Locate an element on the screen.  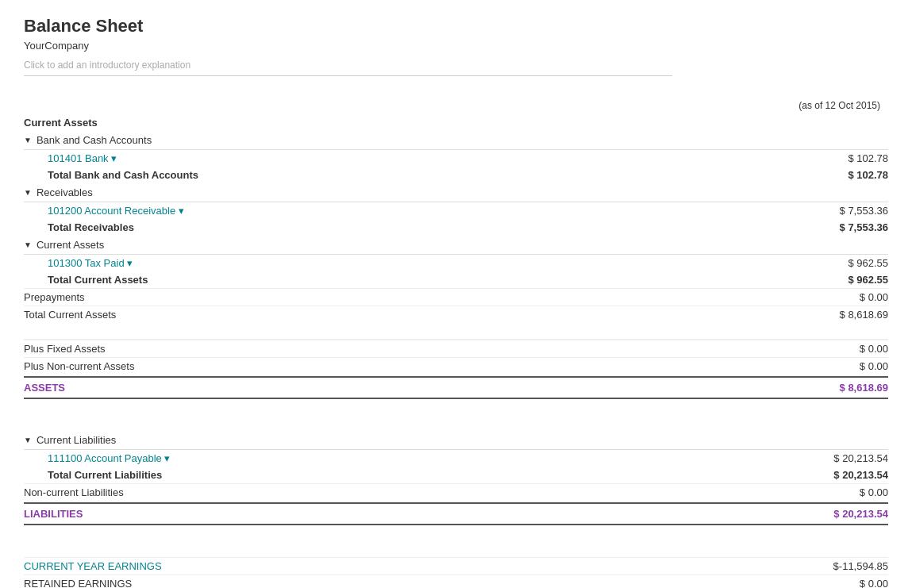
date-header: (as of 12 Oct 2015) is located at coordinates (456, 106).